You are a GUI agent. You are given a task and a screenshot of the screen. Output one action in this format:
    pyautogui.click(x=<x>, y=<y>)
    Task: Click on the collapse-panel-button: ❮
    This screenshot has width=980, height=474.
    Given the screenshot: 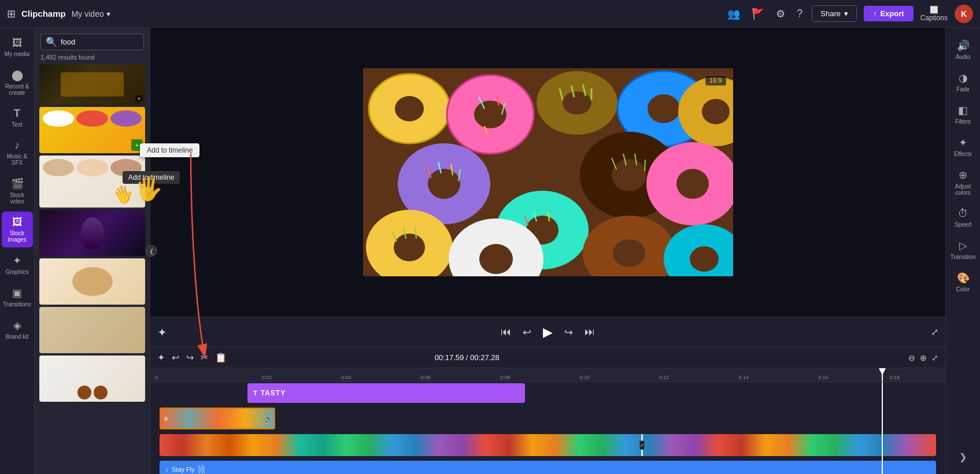 What is the action you would take?
    pyautogui.click(x=151, y=251)
    